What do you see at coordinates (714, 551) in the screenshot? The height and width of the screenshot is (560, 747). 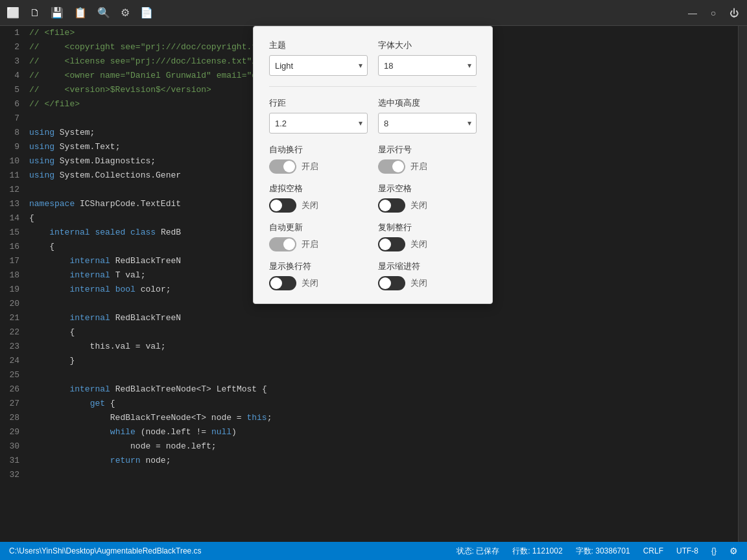 I see `braces-indicator: {}` at bounding box center [714, 551].